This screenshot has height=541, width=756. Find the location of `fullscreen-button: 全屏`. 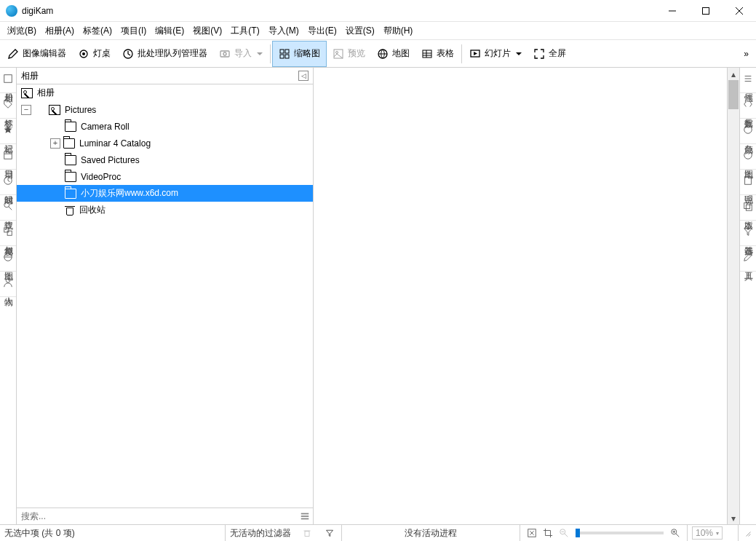

fullscreen-button: 全屏 is located at coordinates (550, 54).